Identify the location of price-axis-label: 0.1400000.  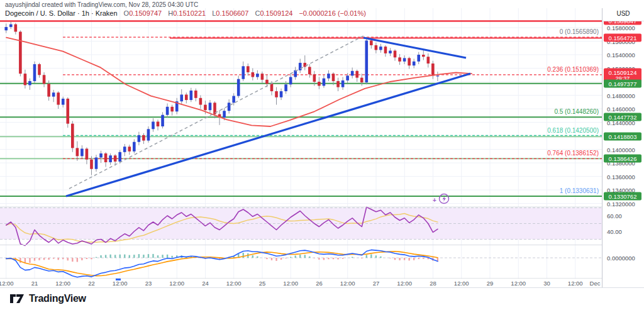
(621, 150).